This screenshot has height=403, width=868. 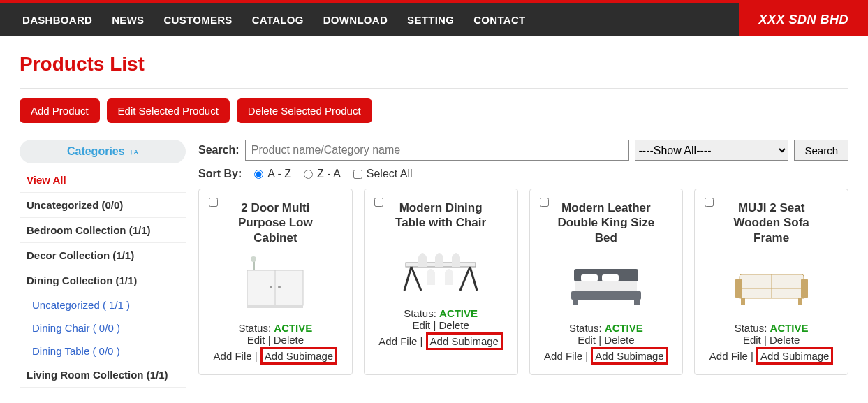 I want to click on categories-header: Categories ↓A, so click(x=103, y=152).